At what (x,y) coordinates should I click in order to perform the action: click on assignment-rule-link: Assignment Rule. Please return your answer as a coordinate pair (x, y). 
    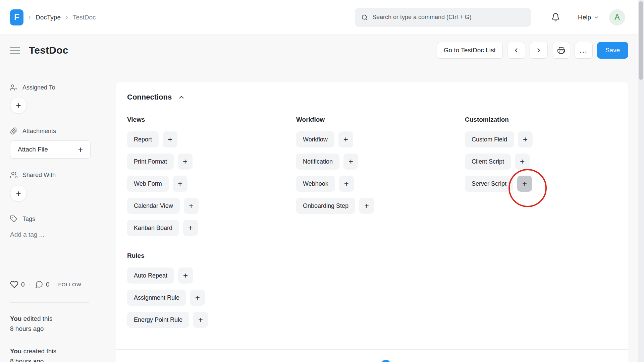
    Looking at the image, I should click on (157, 298).